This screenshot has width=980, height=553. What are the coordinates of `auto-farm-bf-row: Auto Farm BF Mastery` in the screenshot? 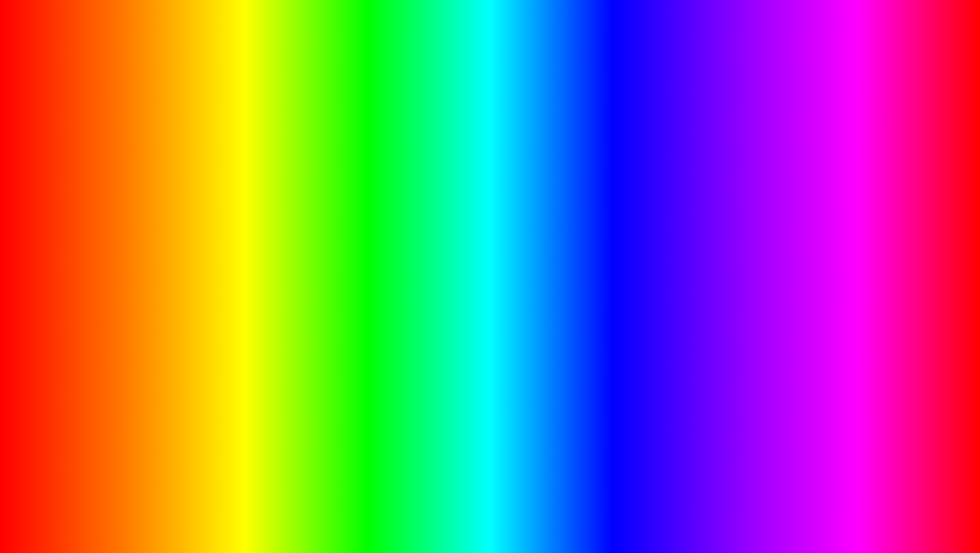 It's located at (527, 288).